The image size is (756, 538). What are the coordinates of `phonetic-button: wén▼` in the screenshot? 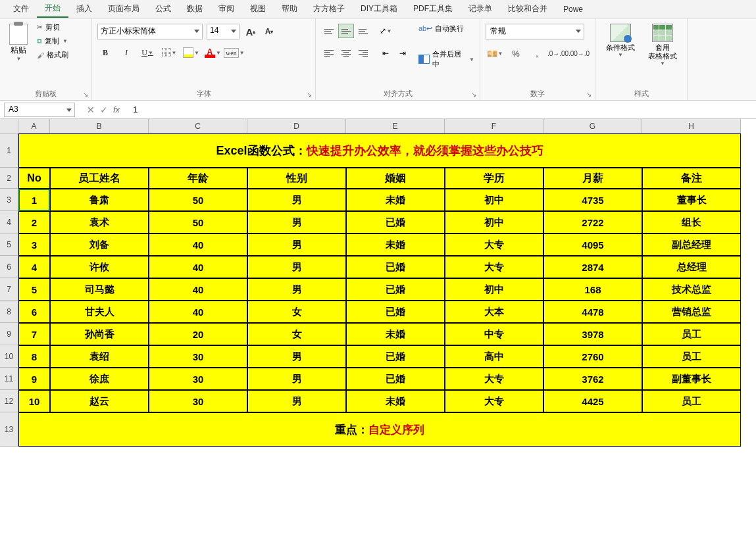 It's located at (234, 53).